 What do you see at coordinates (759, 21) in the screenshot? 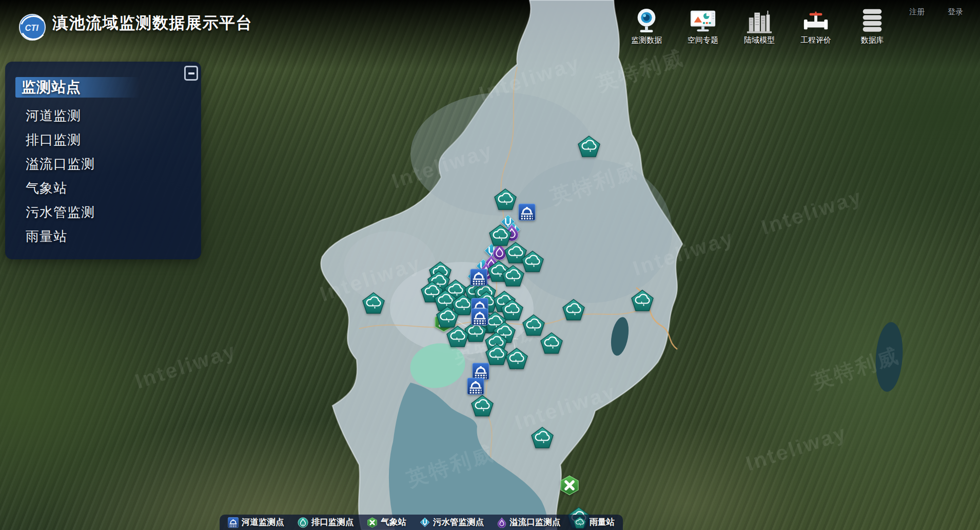
I see `buildings-icon` at bounding box center [759, 21].